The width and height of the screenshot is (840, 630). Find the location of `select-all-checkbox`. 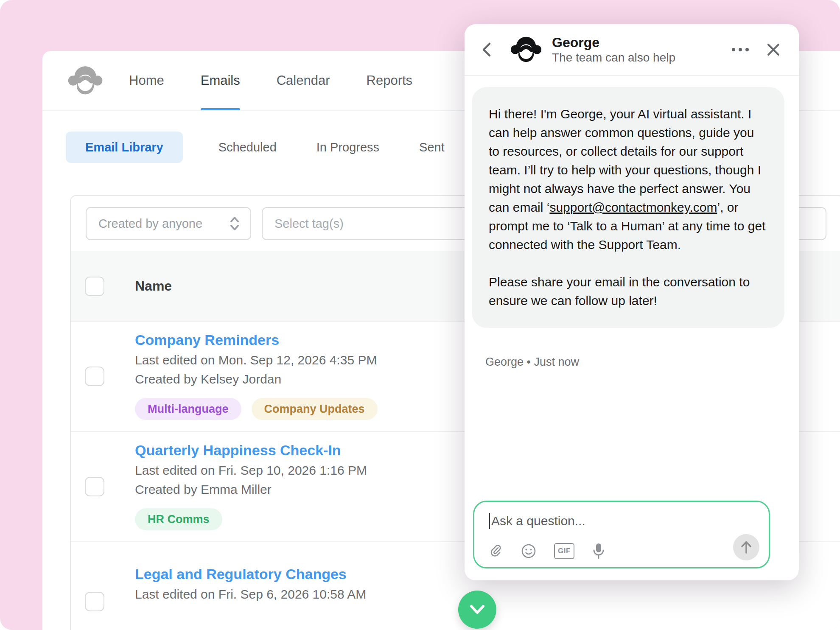

select-all-checkbox is located at coordinates (95, 286).